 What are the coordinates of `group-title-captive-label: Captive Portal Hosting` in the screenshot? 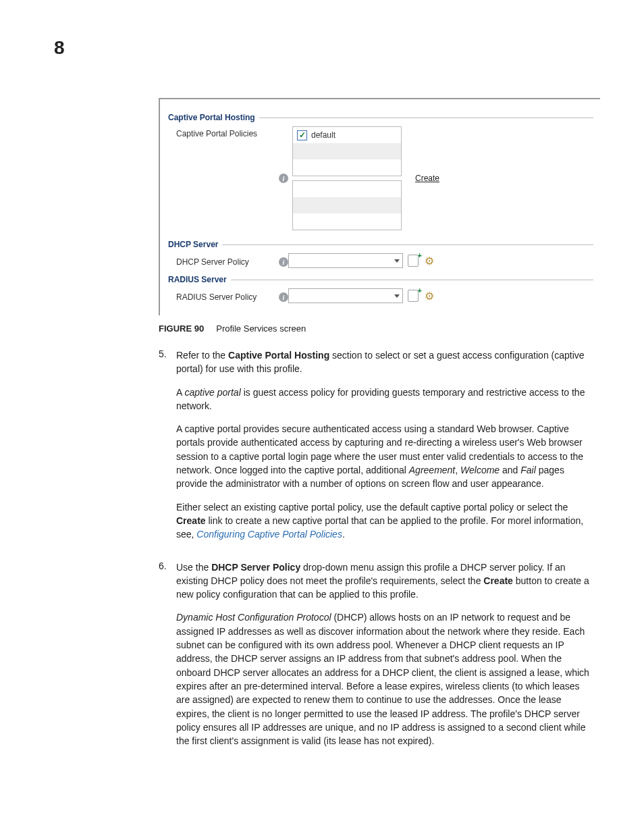 It's located at (212, 118).